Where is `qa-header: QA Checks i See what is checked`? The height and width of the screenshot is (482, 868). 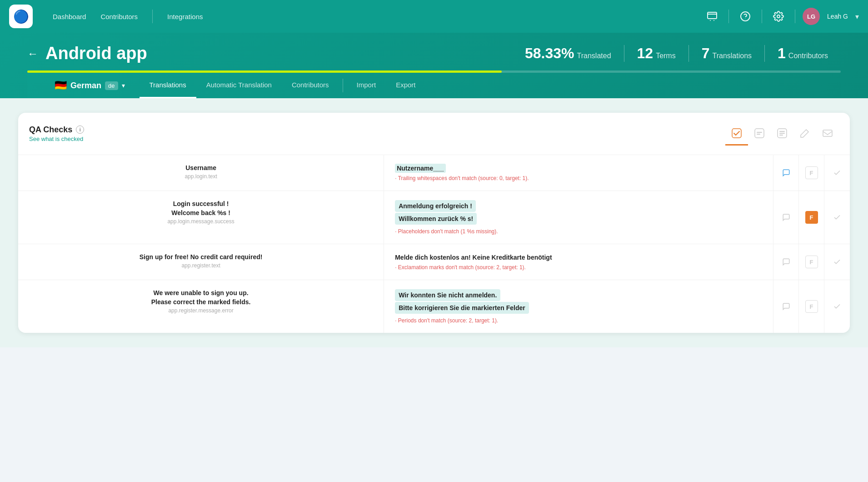 qa-header: QA Checks i See what is checked is located at coordinates (434, 134).